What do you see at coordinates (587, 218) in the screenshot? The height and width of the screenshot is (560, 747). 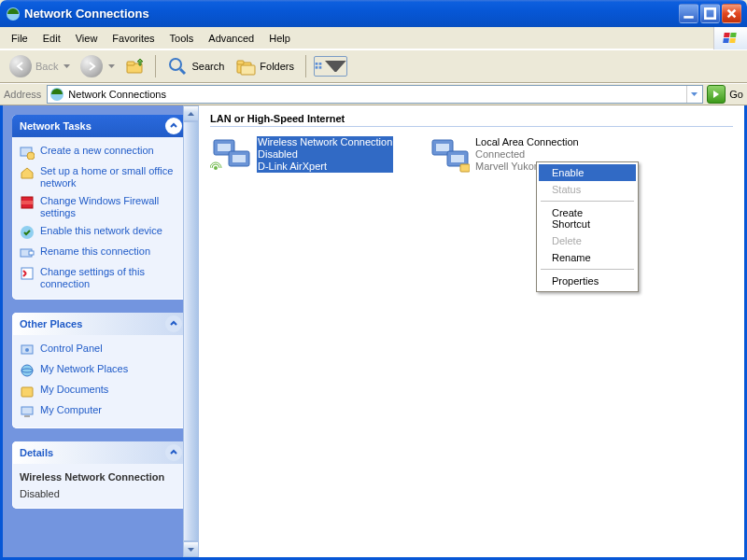 I see `ctx-create-shortcut: Create Shortcut` at bounding box center [587, 218].